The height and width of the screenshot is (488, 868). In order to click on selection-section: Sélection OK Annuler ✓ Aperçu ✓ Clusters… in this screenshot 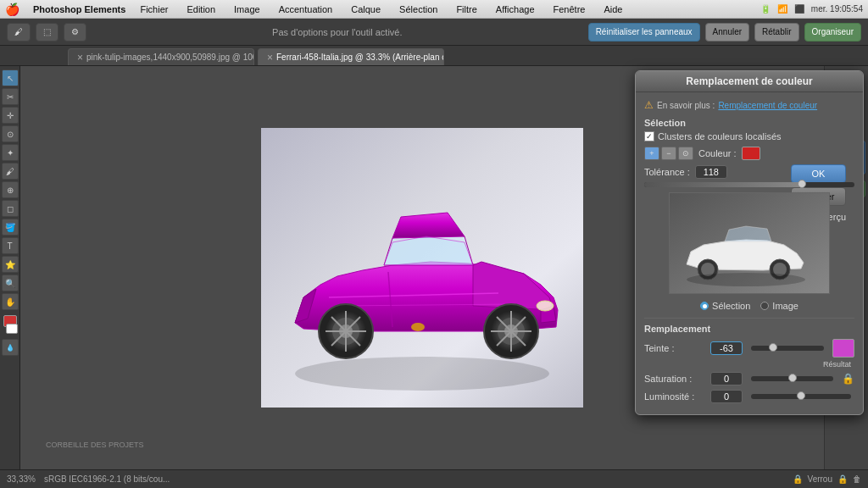, I will do `click(749, 214)`.